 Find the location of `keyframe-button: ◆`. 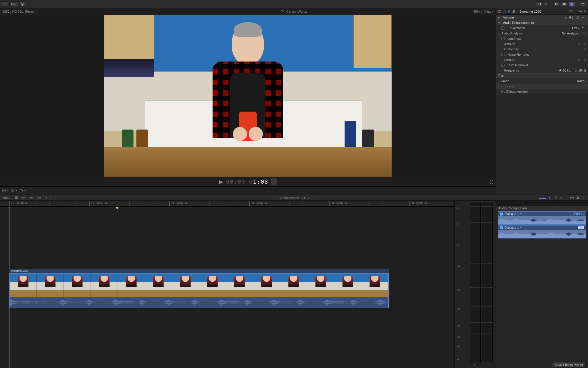

keyframe-button: ◆ is located at coordinates (566, 18).